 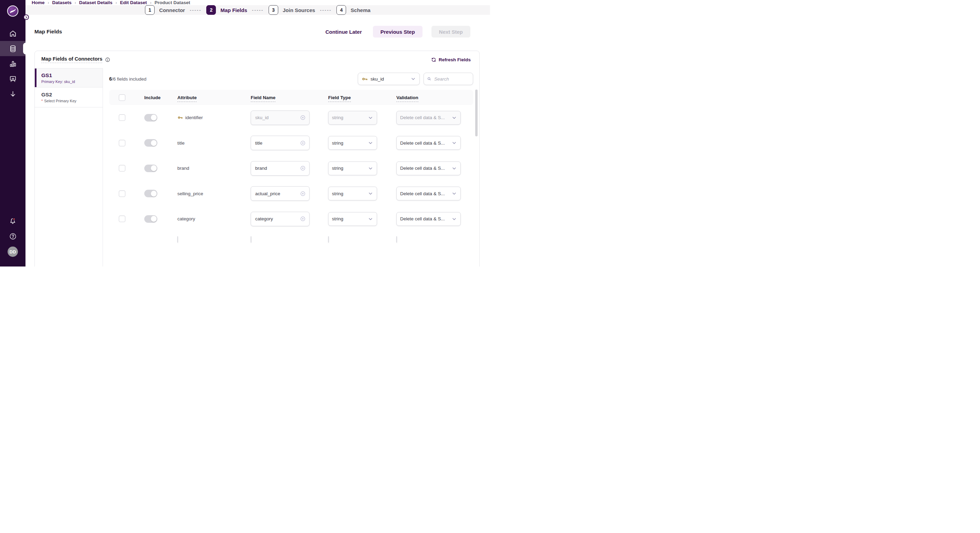 I want to click on refresh-fields-button: Refresh Fields, so click(x=451, y=60).